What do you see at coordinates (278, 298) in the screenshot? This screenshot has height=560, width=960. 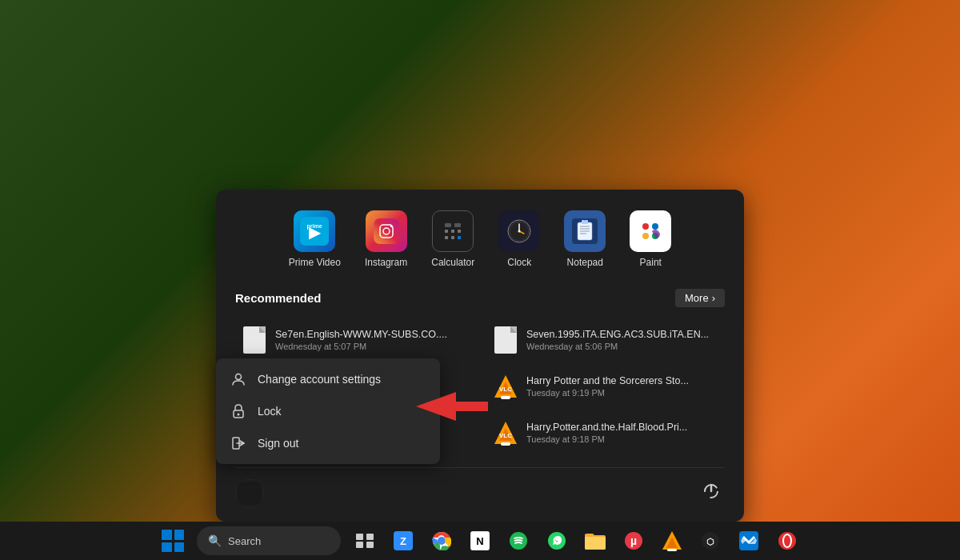 I see `recommended-title: Recommended` at bounding box center [278, 298].